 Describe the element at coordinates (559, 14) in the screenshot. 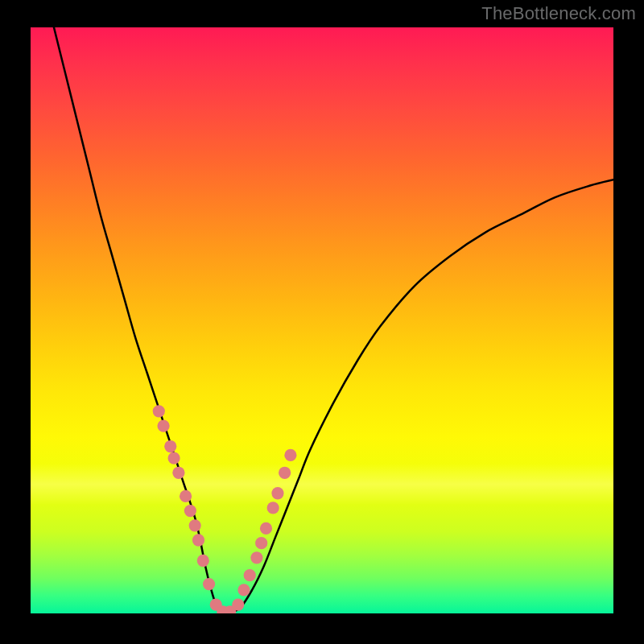

I see `watermark-text: TheBottleneck.com` at that location.